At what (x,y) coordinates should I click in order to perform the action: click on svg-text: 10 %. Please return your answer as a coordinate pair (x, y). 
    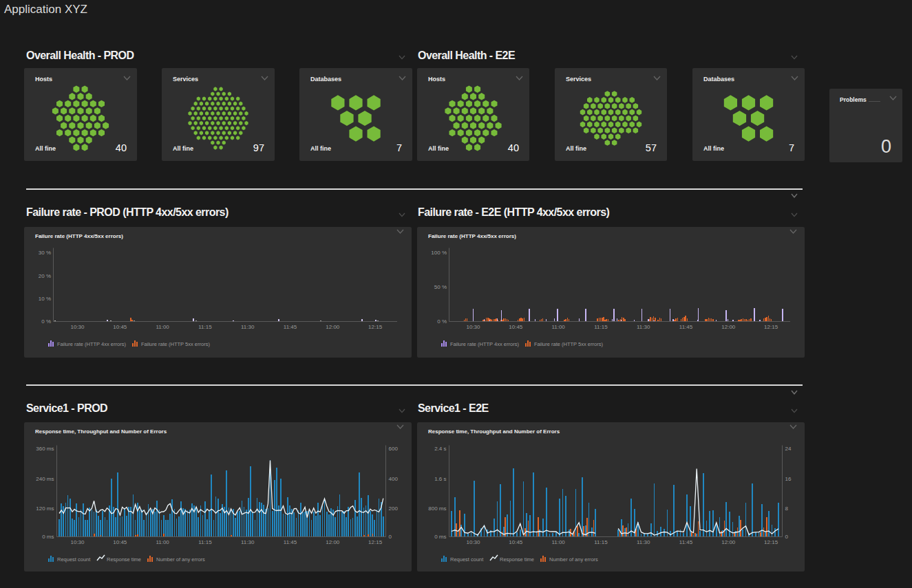
    Looking at the image, I should click on (45, 298).